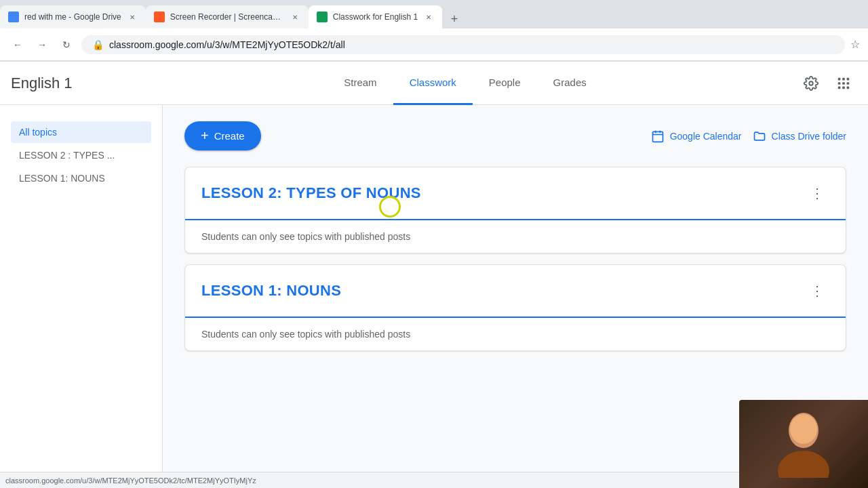 The width and height of the screenshot is (868, 488). I want to click on lesson2-title: LESSON 2: TYPES OF NOUNS, so click(503, 193).